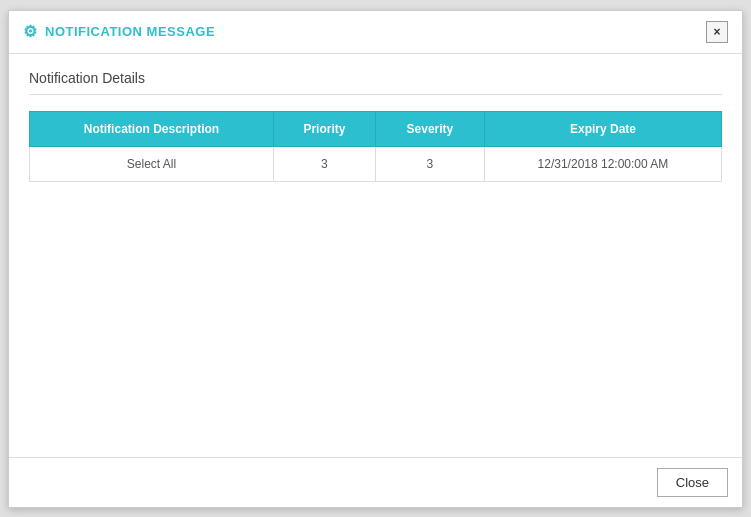  Describe the element at coordinates (376, 128) in the screenshot. I see `table-header-row: Notification Description Priority Severi…` at that location.